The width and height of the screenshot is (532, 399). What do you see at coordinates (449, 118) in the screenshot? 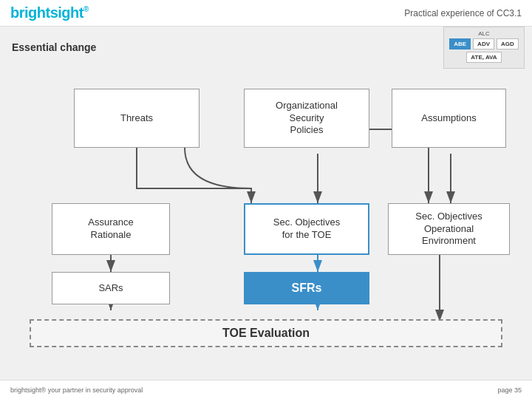
I see `assumptions-box: Assumptions` at bounding box center [449, 118].